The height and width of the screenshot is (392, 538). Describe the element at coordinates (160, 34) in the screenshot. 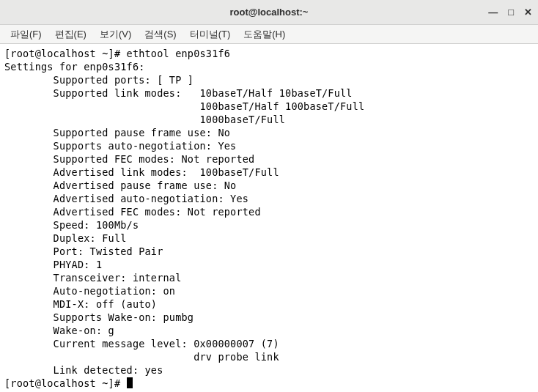

I see `menu-search: 검색(S)` at that location.